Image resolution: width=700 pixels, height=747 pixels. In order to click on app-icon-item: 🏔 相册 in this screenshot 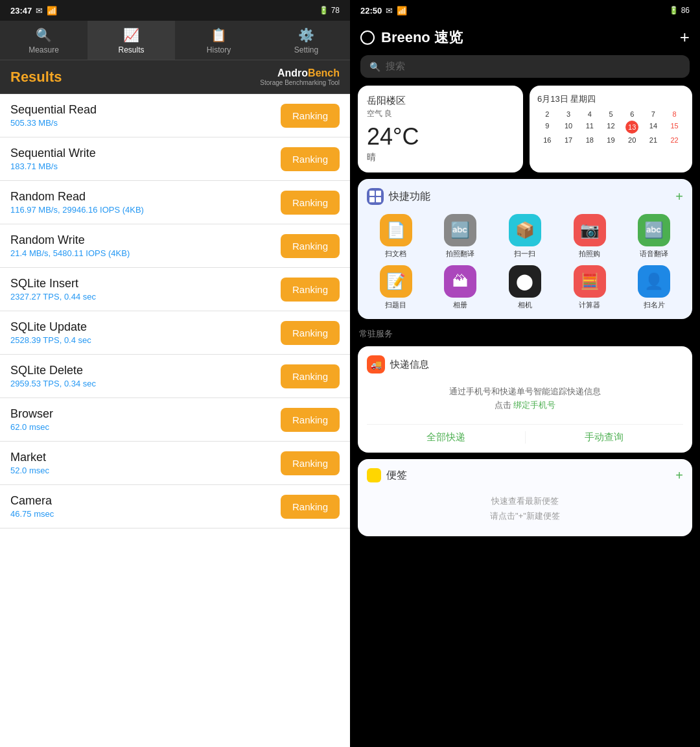, I will do `click(461, 288)`.